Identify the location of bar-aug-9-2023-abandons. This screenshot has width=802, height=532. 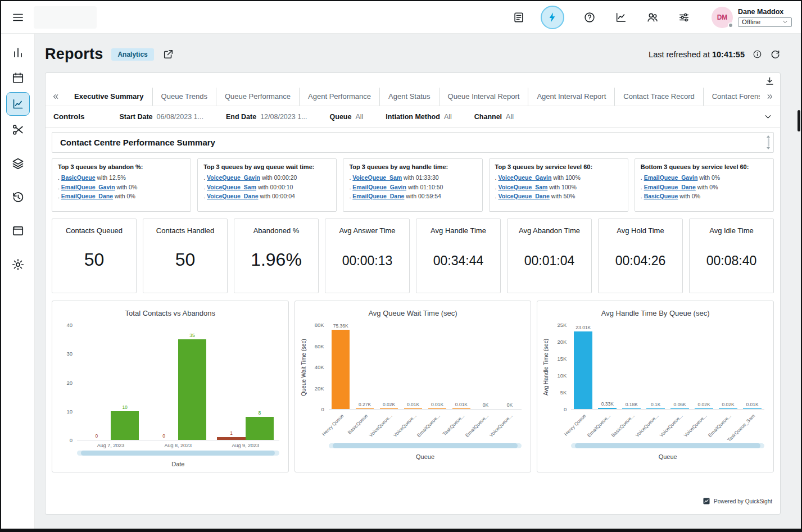
(231, 438).